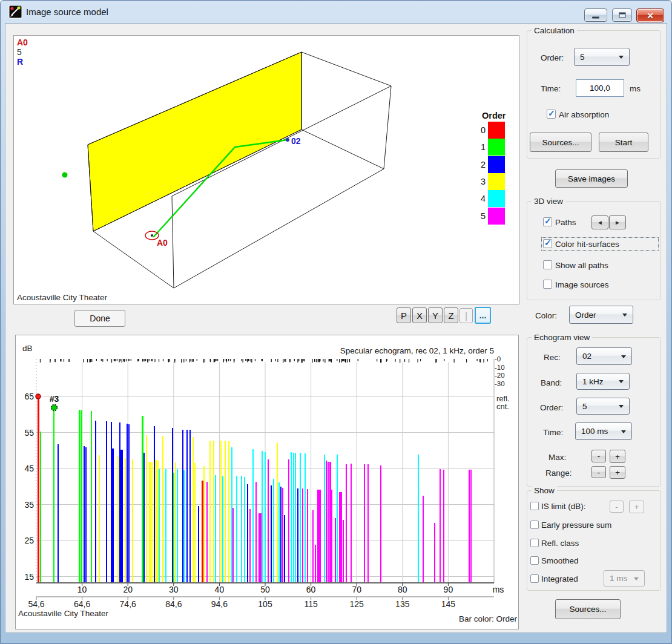 The image size is (672, 644). Describe the element at coordinates (603, 381) in the screenshot. I see `band-select: 1 kHz` at that location.